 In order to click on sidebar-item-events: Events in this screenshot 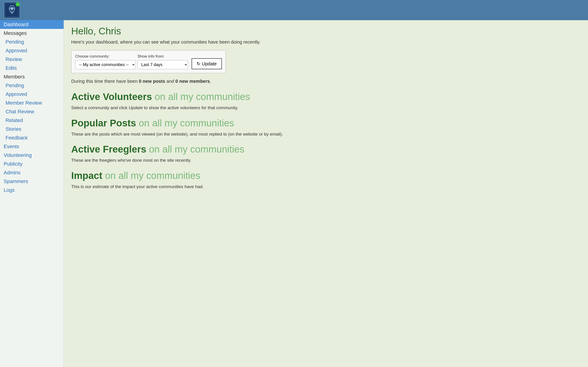, I will do `click(32, 147)`.